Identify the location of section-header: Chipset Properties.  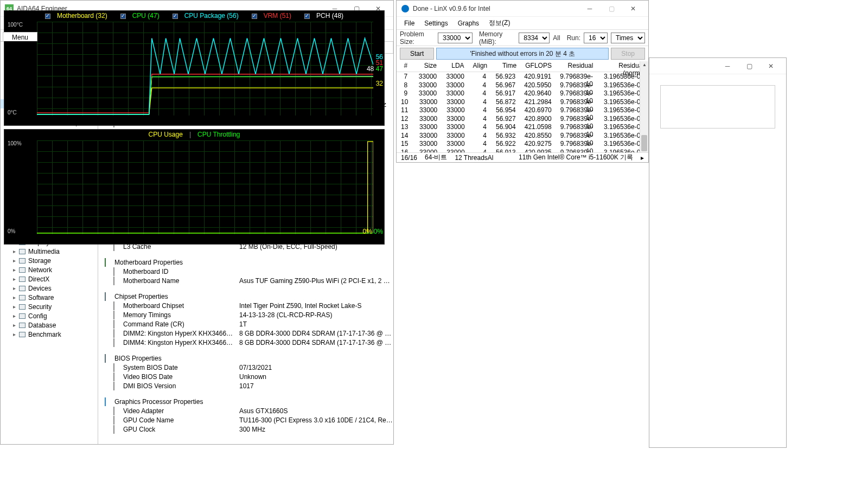
(246, 296).